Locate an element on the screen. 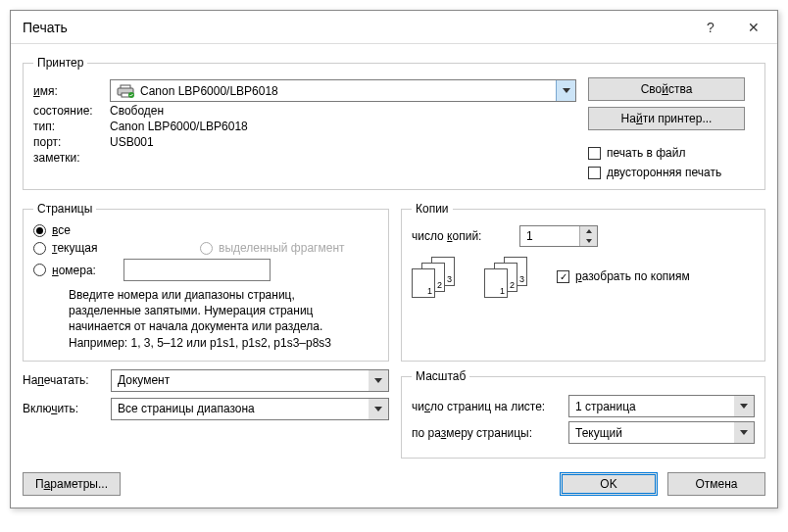  ok-button: OK is located at coordinates (609, 484).